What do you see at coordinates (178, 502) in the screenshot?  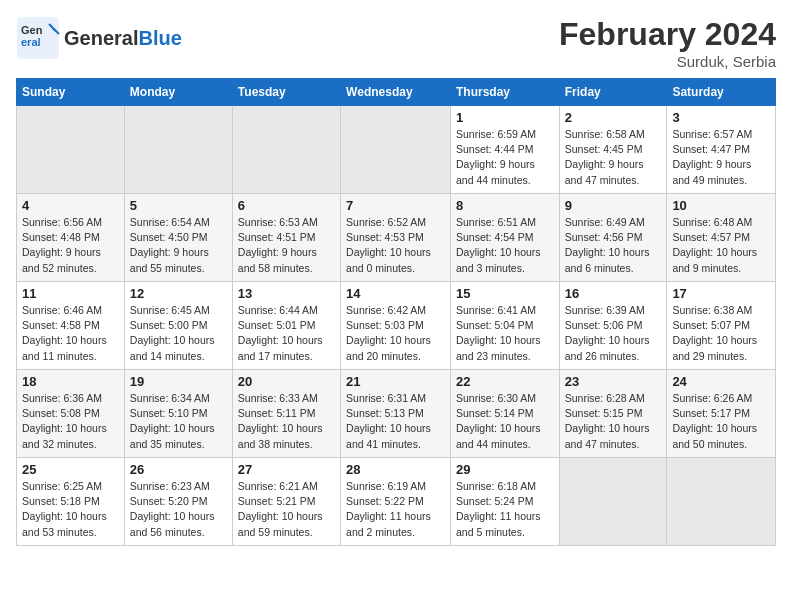 I see `day-cell: 26Sunrise: 6:23 AM Sunset: 5:20 PM Dayli…` at bounding box center [178, 502].